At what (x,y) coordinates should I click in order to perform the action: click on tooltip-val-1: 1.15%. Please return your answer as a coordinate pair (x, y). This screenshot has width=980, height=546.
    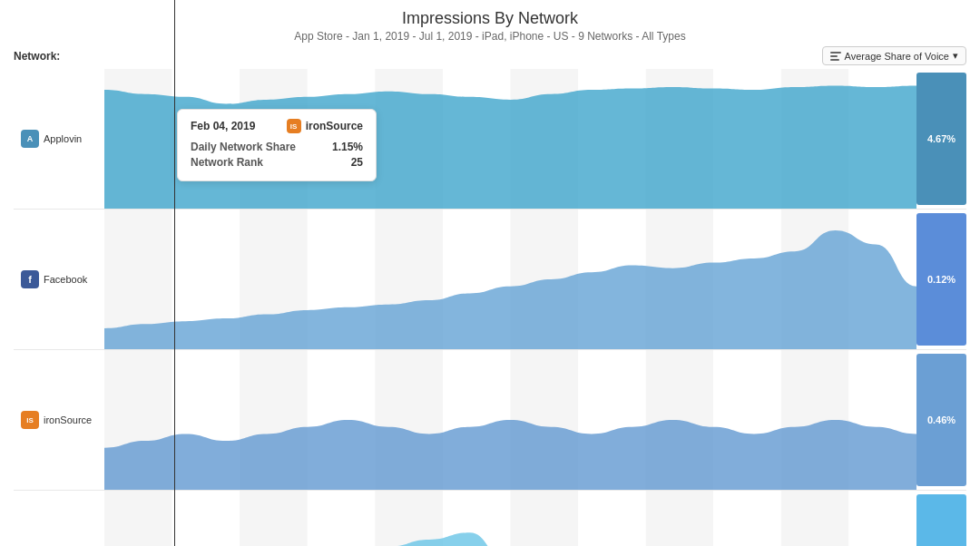
    Looking at the image, I should click on (348, 147).